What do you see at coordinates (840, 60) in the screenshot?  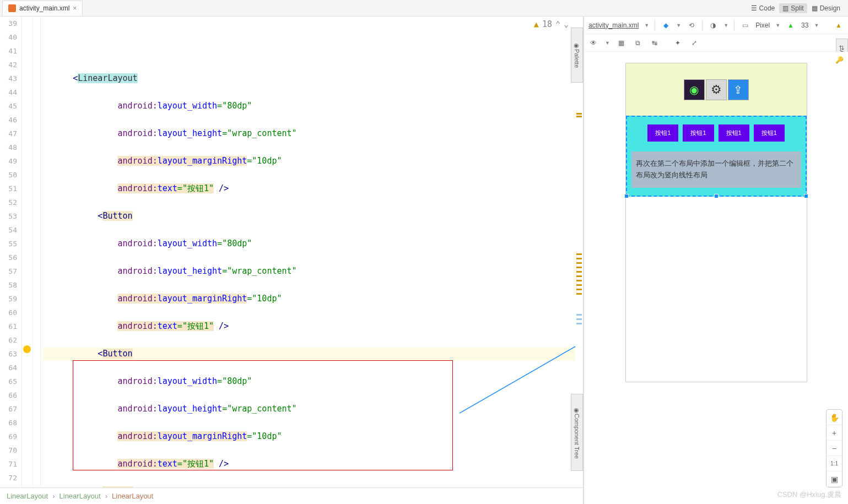 I see `key-icon: 🔑` at bounding box center [840, 60].